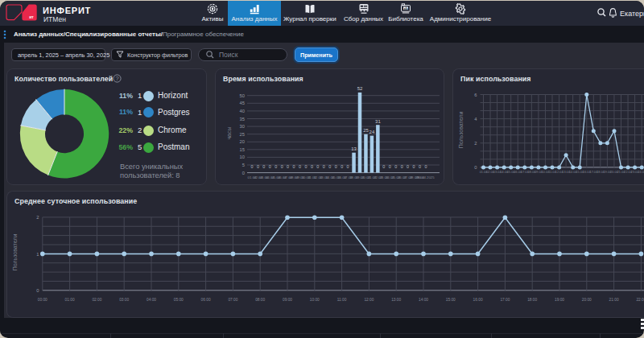 The image size is (644, 338). I want to click on svg-text: 08:00, so click(260, 299).